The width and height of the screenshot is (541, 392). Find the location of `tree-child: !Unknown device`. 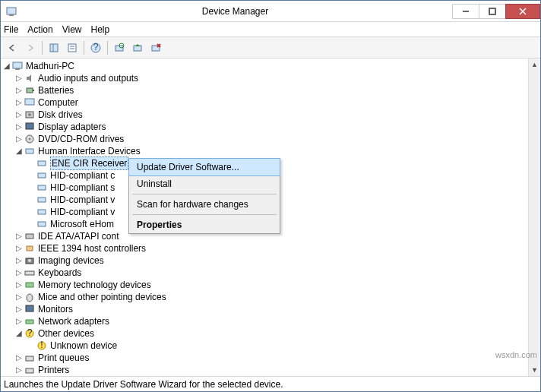

tree-child: !Unknown device is located at coordinates (270, 346).